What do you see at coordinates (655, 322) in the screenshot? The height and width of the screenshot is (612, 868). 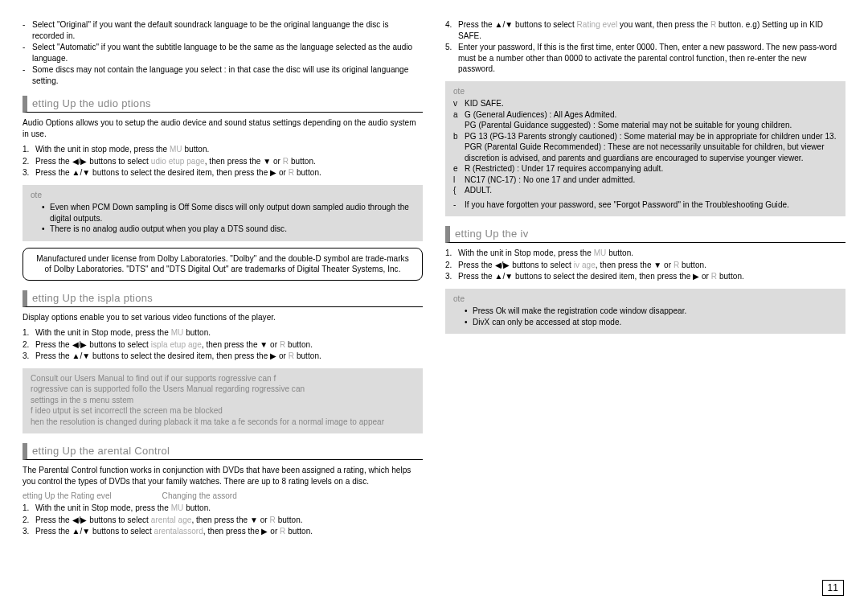 I see `note-item: DivX can only be accessed at stop mode.` at bounding box center [655, 322].